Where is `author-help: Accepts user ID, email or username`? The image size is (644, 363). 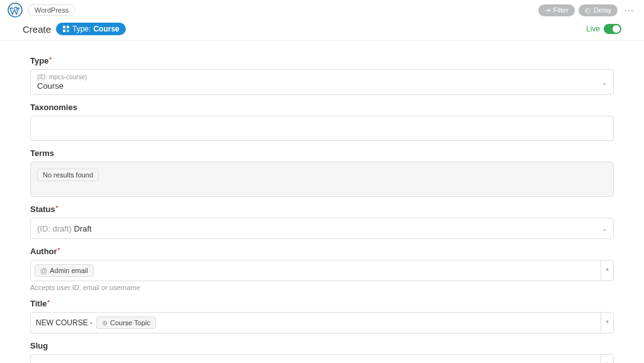
author-help: Accepts user ID, email or username is located at coordinates (322, 288).